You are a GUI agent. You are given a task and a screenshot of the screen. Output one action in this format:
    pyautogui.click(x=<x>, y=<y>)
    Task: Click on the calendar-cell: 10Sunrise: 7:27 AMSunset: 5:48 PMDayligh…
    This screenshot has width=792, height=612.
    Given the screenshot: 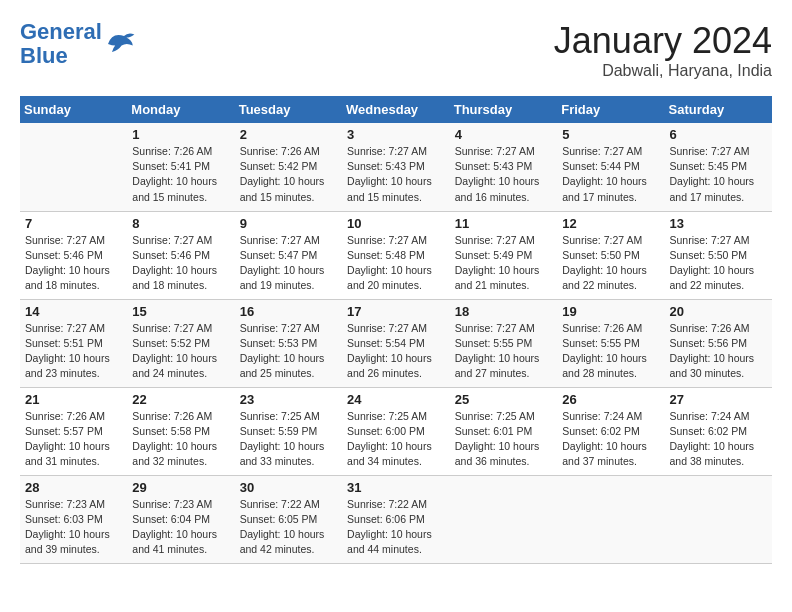 What is the action you would take?
    pyautogui.click(x=396, y=255)
    